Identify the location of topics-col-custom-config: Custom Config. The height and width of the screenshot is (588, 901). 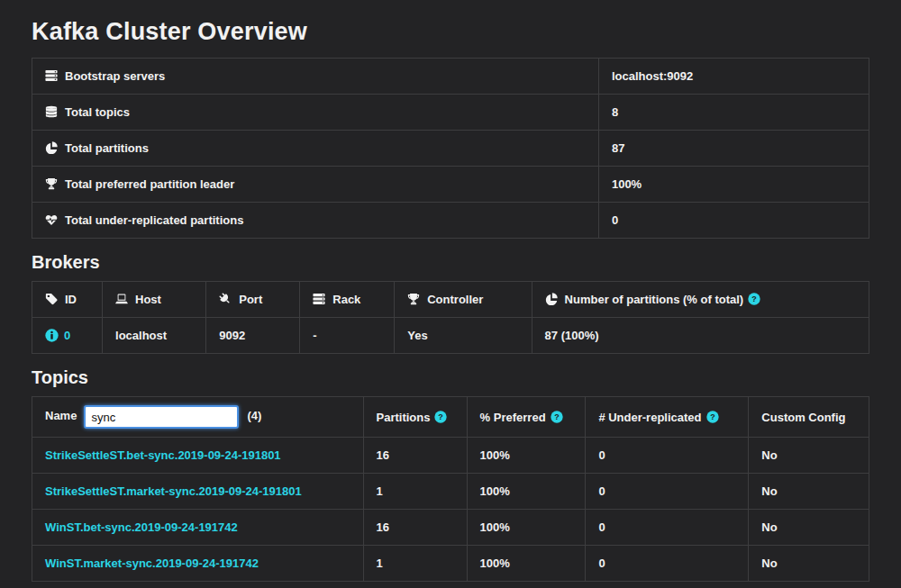
(809, 418).